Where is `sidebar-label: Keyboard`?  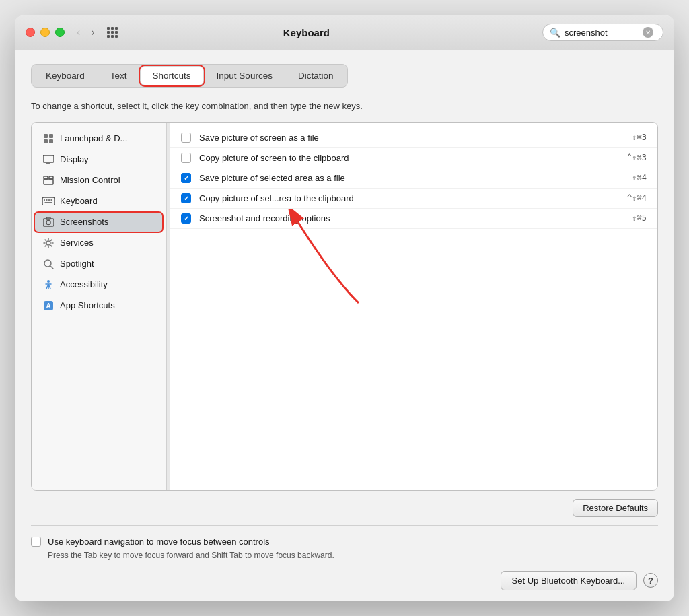 sidebar-label: Keyboard is located at coordinates (79, 201).